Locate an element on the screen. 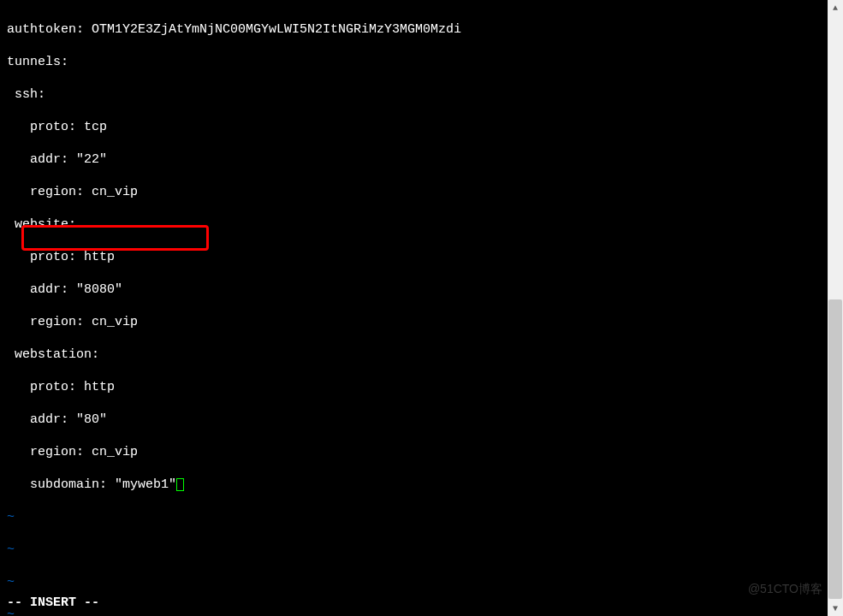 The image size is (843, 616). config-line-webstation: webstation: is located at coordinates (414, 354).